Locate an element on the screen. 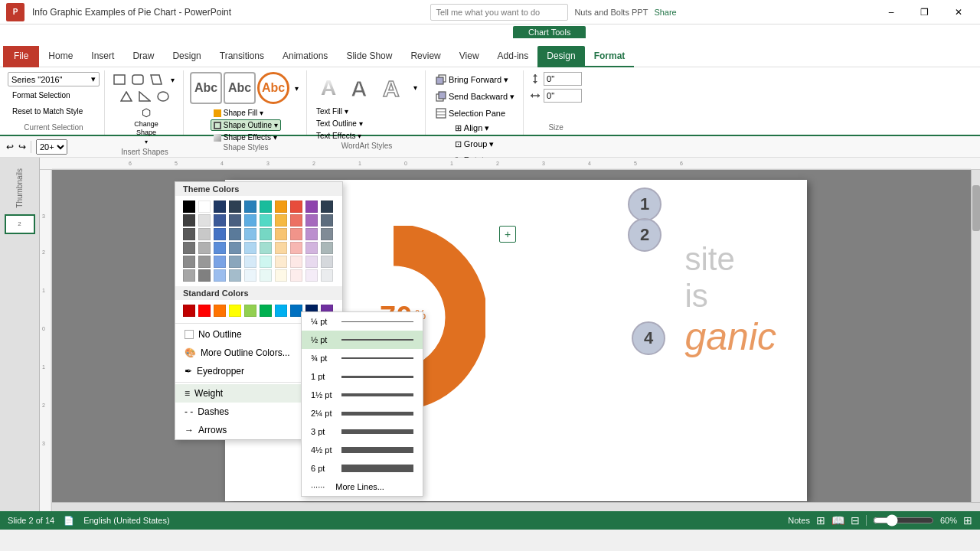 The width and height of the screenshot is (980, 551). text-fill-button: Text Fill ▾ is located at coordinates (367, 112).